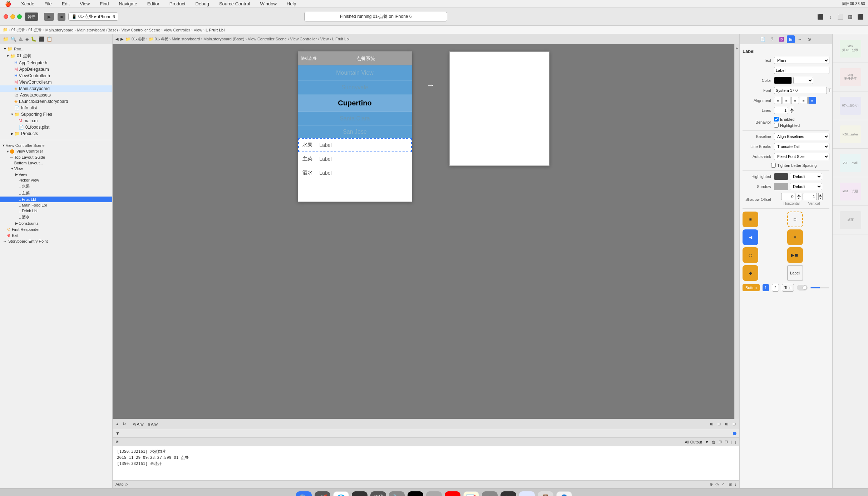 The image size is (868, 496). I want to click on dock-launchpad: 🚀, so click(322, 494).